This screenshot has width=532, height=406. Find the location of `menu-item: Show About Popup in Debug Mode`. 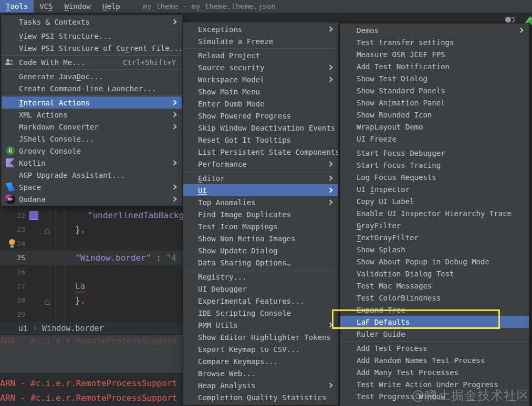

menu-item: Show About Popup in Debug Mode is located at coordinates (435, 261).